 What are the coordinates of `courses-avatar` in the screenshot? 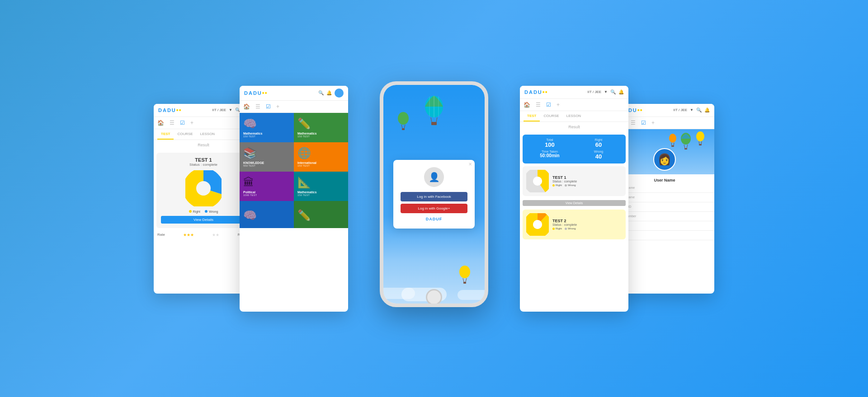 It's located at (339, 93).